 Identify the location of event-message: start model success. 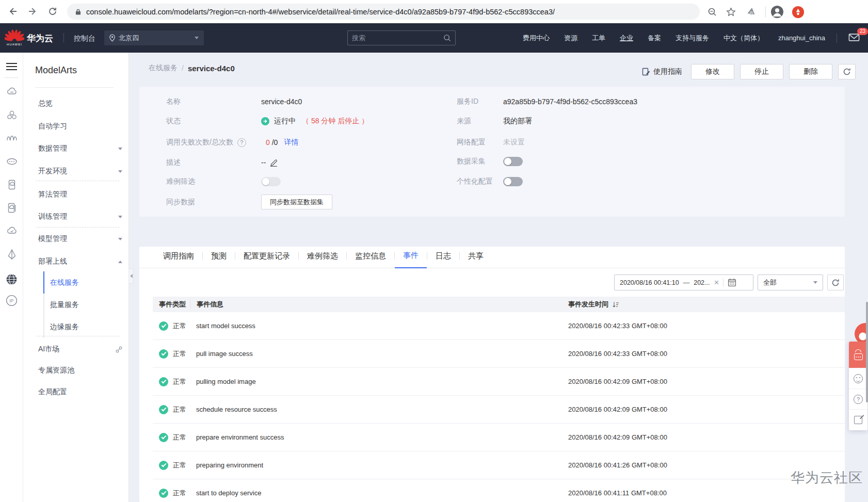
(382, 326).